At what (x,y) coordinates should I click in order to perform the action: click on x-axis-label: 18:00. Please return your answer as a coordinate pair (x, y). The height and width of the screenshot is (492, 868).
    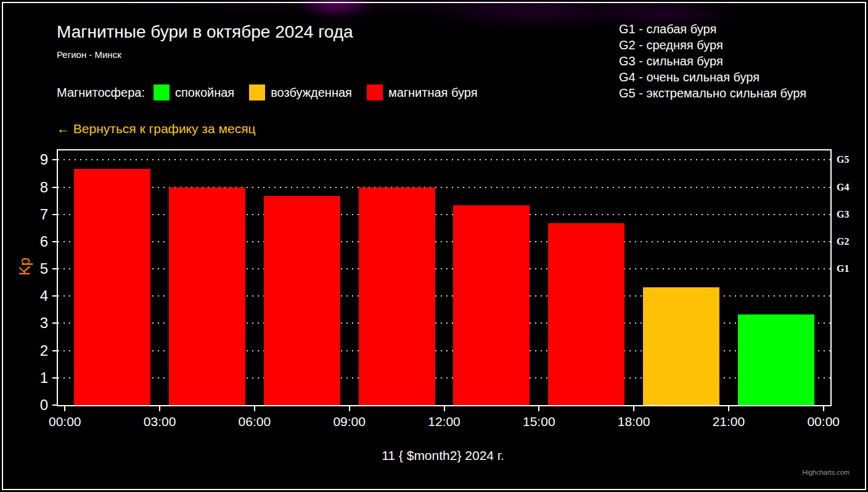
    Looking at the image, I should click on (634, 422).